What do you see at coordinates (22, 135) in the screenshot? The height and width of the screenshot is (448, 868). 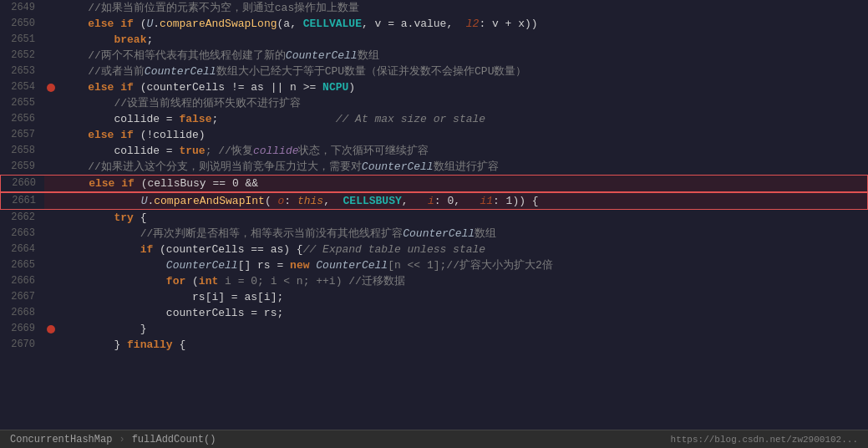 I see `line-number: 2657` at bounding box center [22, 135].